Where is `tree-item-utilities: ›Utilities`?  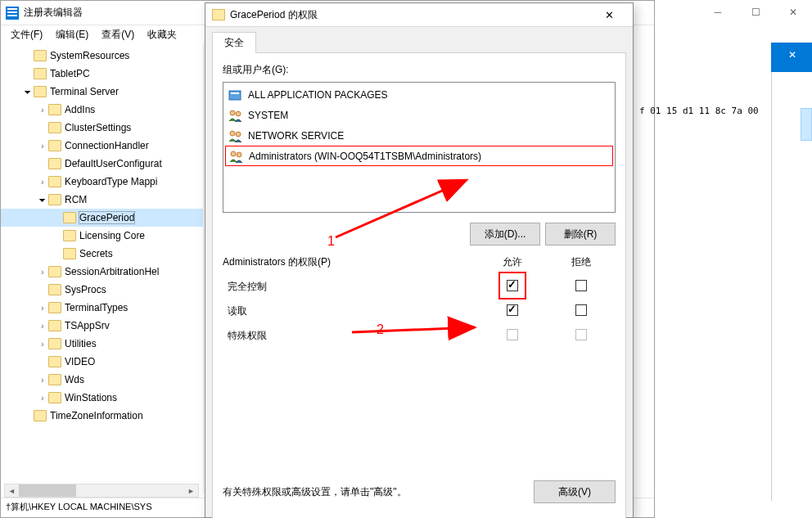 tree-item-utilities: ›Utilities is located at coordinates (102, 344).